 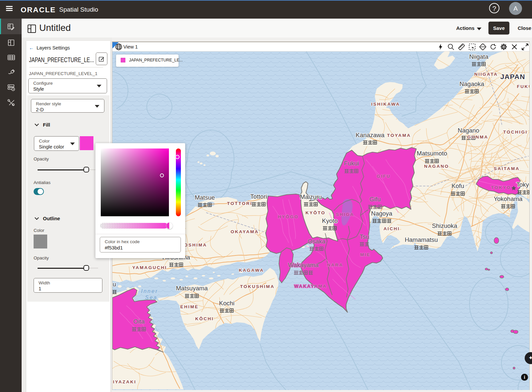 I want to click on svg-text: GIFU, so click(x=384, y=176).